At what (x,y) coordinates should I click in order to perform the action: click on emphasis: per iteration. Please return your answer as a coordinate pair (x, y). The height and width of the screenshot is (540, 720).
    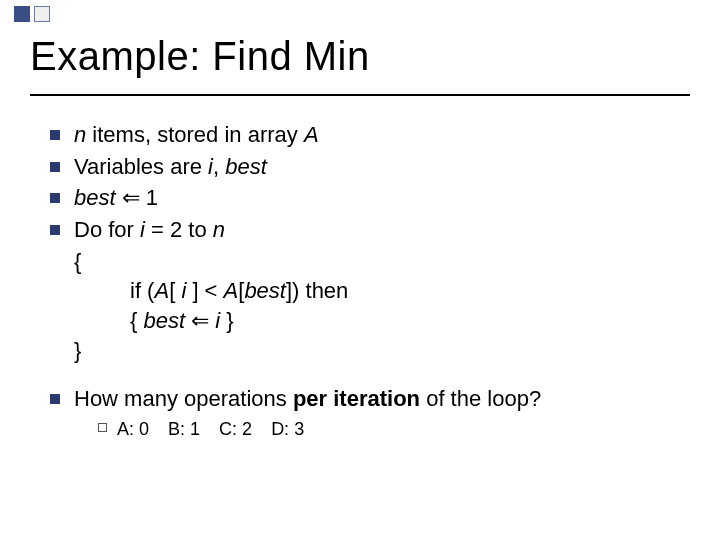
    Looking at the image, I should click on (356, 398).